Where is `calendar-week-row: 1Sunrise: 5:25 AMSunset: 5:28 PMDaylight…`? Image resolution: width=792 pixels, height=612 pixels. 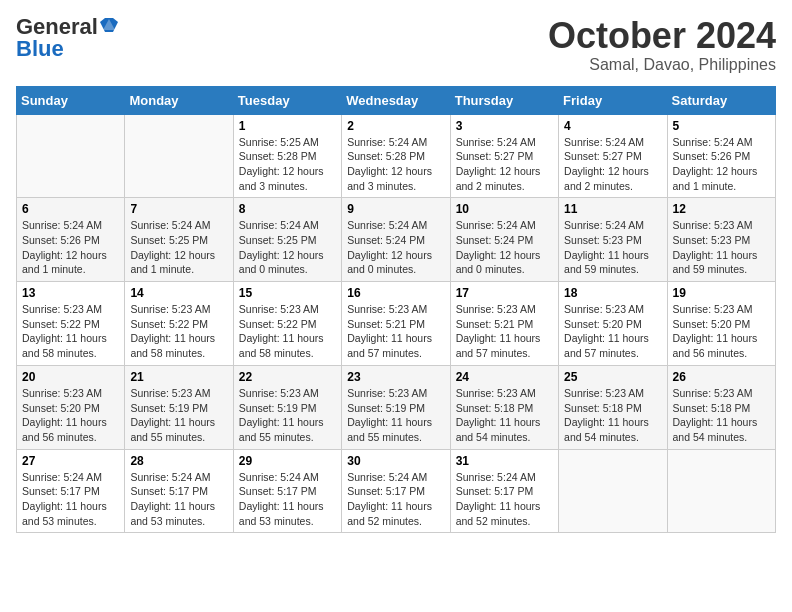
calendar-week-row: 1Sunrise: 5:25 AMSunset: 5:28 PMDaylight… is located at coordinates (396, 156).